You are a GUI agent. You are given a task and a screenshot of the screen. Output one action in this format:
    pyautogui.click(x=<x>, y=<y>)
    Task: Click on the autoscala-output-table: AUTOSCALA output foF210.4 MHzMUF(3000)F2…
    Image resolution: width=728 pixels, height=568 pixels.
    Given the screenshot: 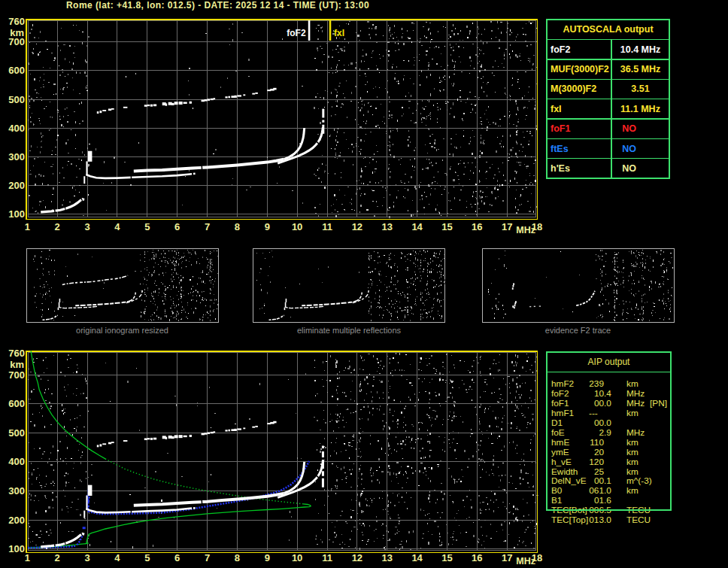 What is the action you would take?
    pyautogui.click(x=608, y=99)
    